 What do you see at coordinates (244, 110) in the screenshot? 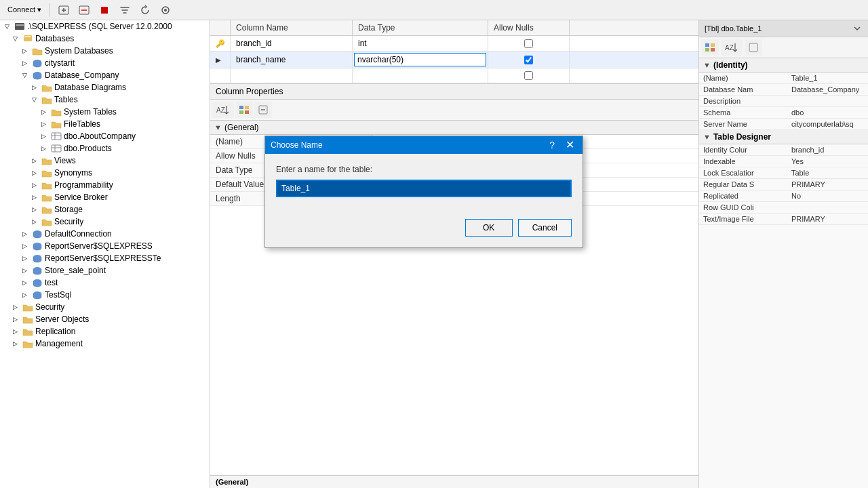
I see `props-categorized-button` at bounding box center [244, 110].